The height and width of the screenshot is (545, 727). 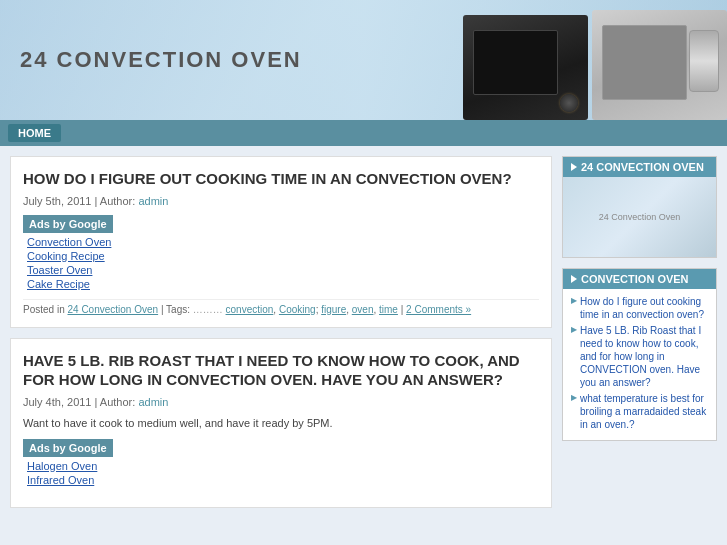 I want to click on article-2-text: Want to have it cook to medium well, and…, so click(x=281, y=424).